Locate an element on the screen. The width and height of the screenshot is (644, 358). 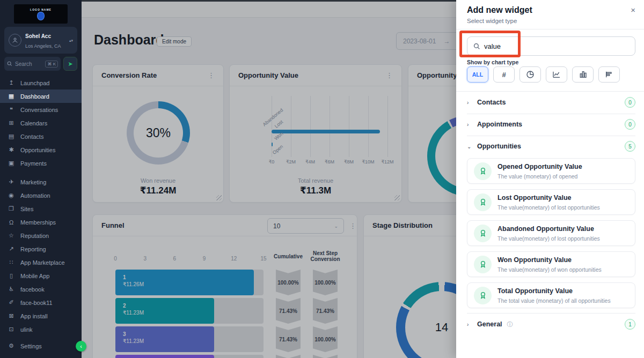
filter-line-chart-icon is located at coordinates (557, 74).